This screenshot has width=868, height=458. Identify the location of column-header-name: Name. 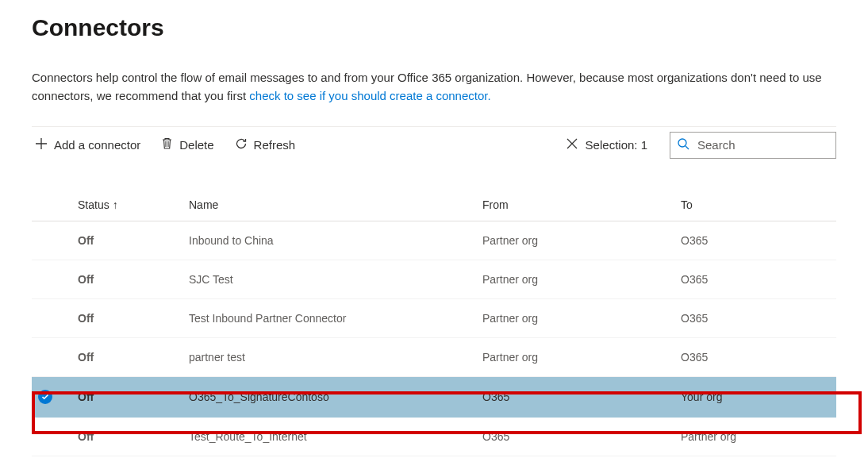
(329, 206).